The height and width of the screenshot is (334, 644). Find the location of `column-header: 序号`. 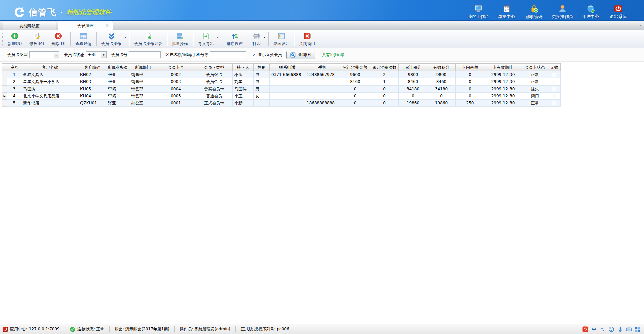

column-header: 序号 is located at coordinates (14, 68).